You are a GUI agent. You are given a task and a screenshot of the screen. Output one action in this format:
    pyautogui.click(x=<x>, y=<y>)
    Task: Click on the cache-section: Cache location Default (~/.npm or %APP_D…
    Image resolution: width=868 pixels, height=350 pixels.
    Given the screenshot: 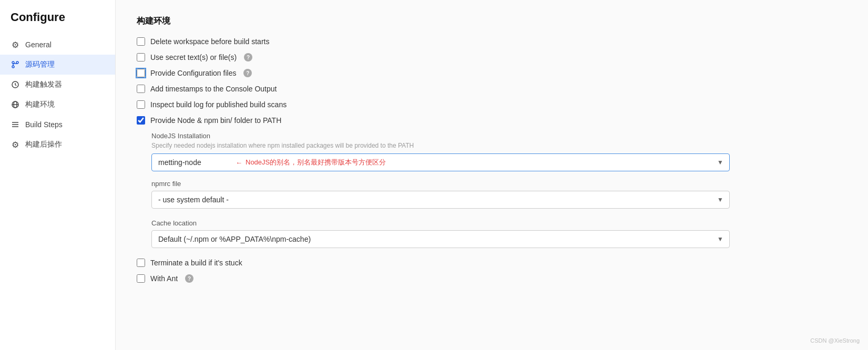 What is the action you would take?
    pyautogui.click(x=499, y=233)
    